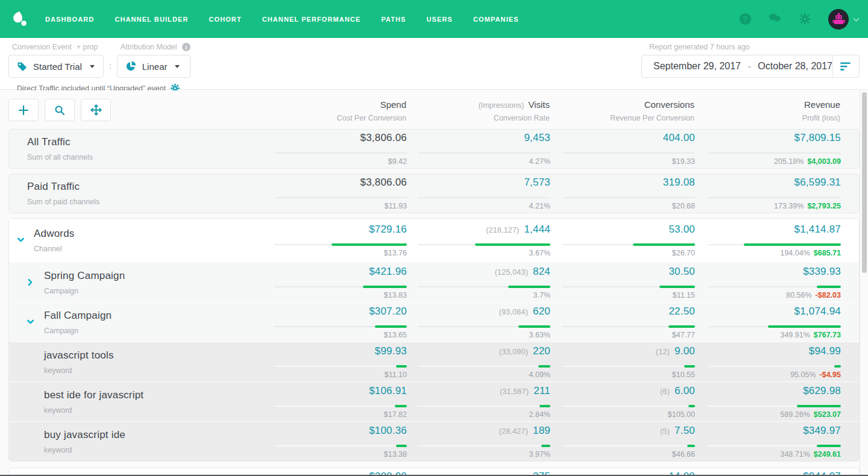  What do you see at coordinates (434, 401) in the screenshot?
I see `table-row-best-ide-for-javascript: best ide for javascriptkeyword$106.91$17…` at bounding box center [434, 401].